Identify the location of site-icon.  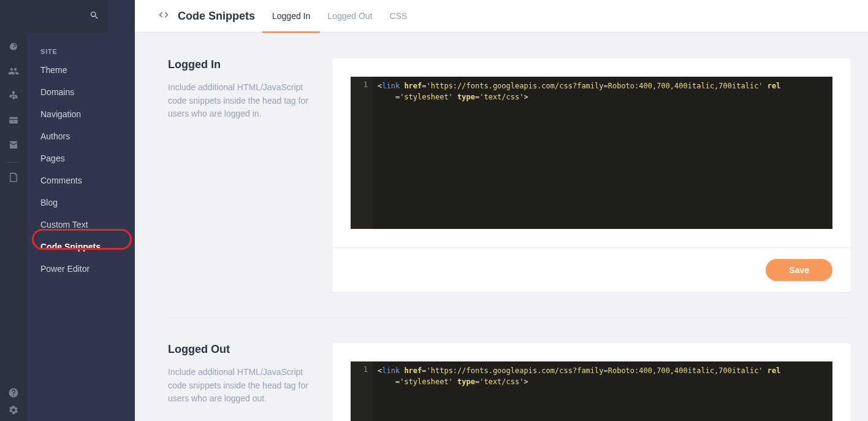
(13, 96).